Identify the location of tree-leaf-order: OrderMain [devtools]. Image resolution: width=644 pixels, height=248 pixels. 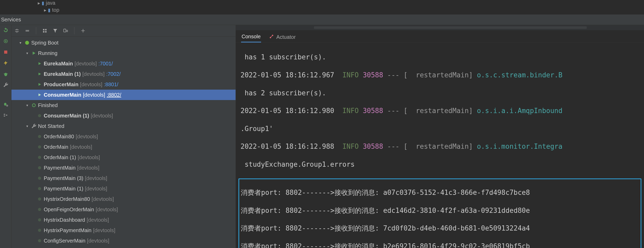
(123, 147).